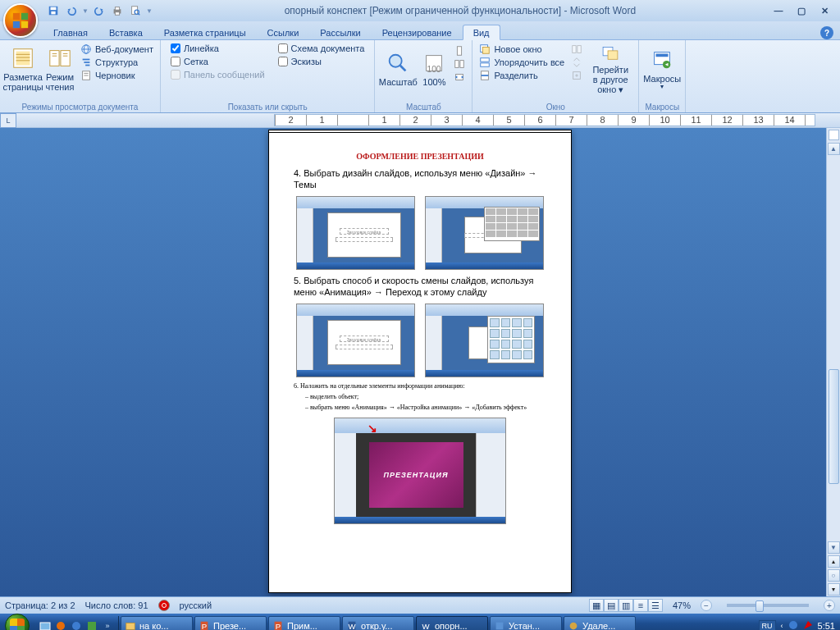  I want to click on qat-customize-icon: ▼, so click(149, 11).